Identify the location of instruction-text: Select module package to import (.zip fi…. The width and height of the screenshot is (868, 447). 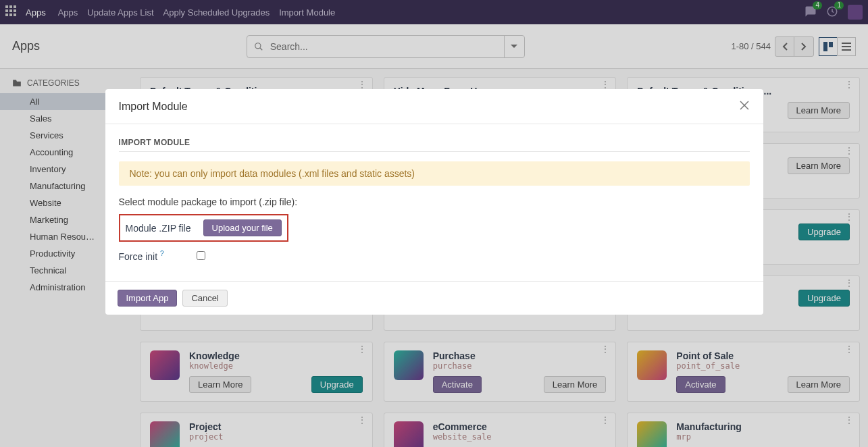
(434, 202).